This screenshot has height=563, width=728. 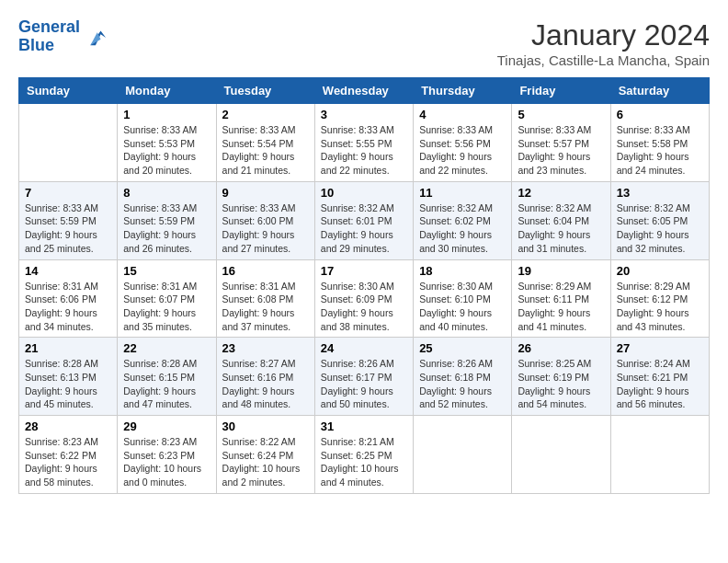 What do you see at coordinates (561, 377) in the screenshot?
I see `calendar-cell: 26Sunrise: 8:25 AMSunset: 6:19 PMDayligh…` at bounding box center [561, 377].